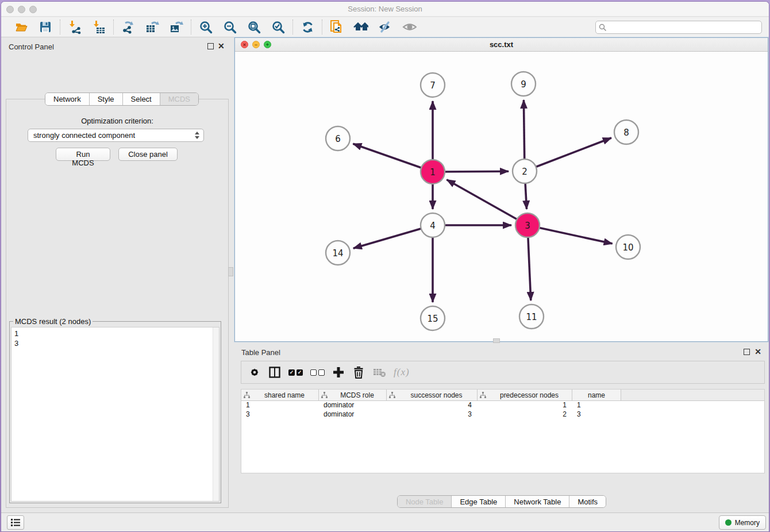 The width and height of the screenshot is (770, 532). Describe the element at coordinates (16, 523) in the screenshot. I see `task-history-button` at that location.